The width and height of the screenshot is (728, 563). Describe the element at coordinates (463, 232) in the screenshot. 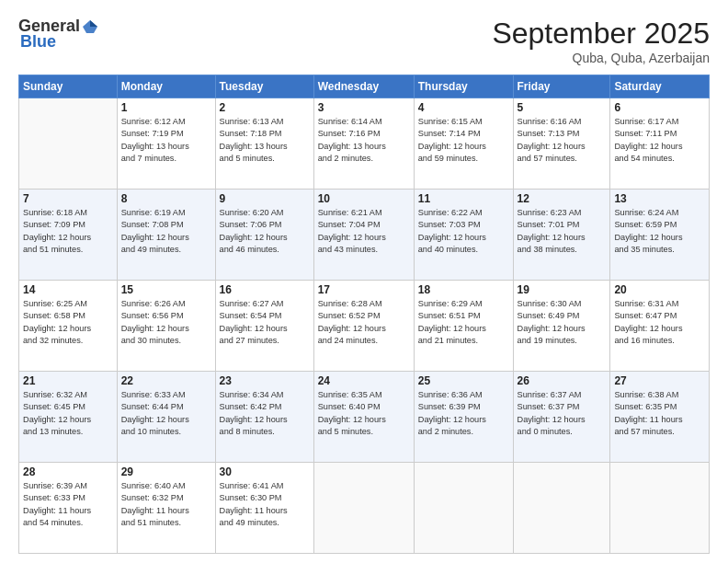

I see `day-info: Sunrise: 6:22 AM Sunset: 7:03 PM Dayligh…` at that location.